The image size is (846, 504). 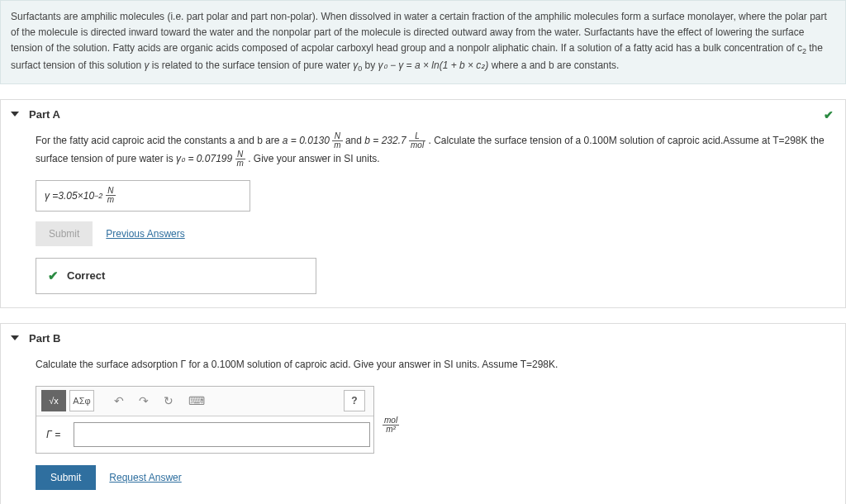 I want to click on correct-feedback: ✔ Correct, so click(x=176, y=276).